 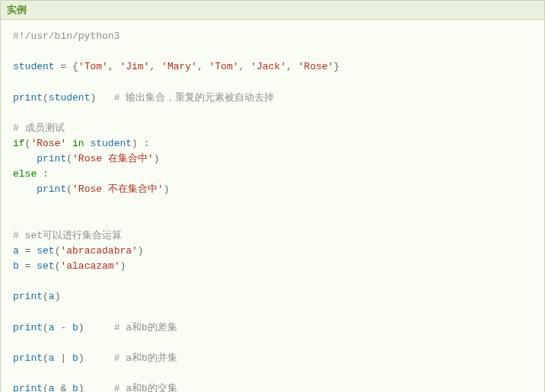 What do you see at coordinates (93, 67) in the screenshot?
I see `str-tom1: 'Tom'` at bounding box center [93, 67].